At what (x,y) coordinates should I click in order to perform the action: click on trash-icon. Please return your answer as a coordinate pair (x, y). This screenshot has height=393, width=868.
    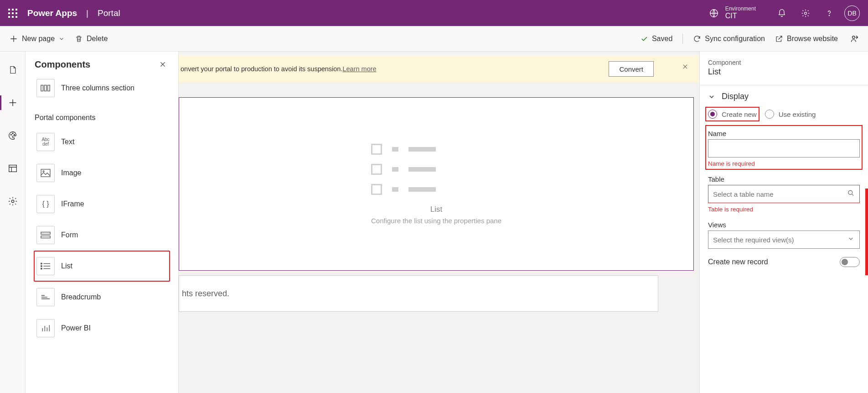
    Looking at the image, I should click on (79, 39).